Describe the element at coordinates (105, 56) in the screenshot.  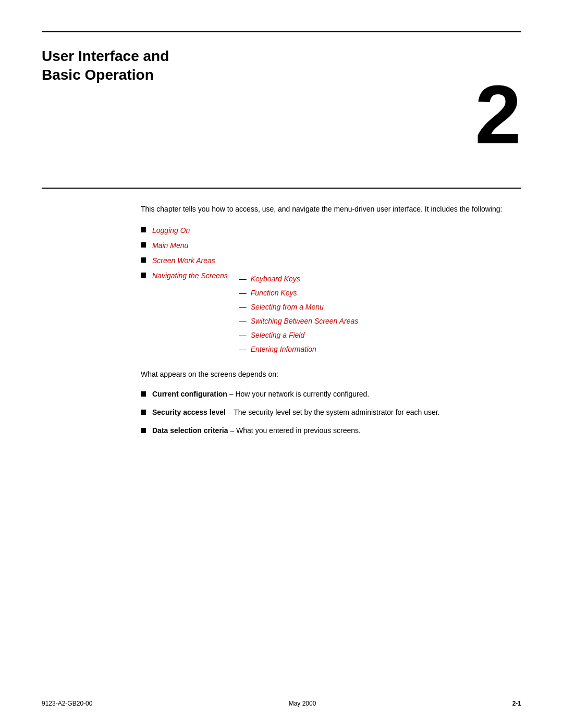
I see `chapter-title-line1: User Interface and` at that location.